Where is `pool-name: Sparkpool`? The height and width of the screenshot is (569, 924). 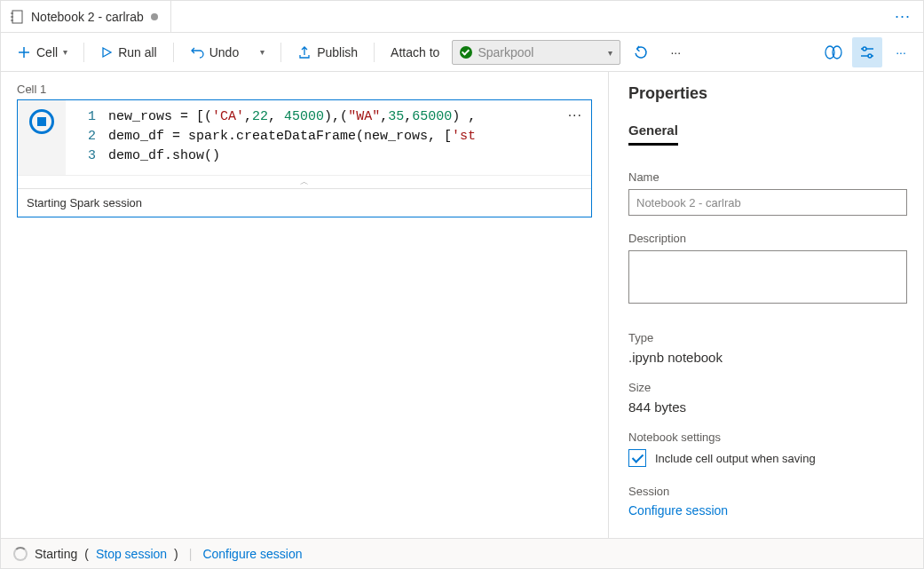 pool-name: Sparkpool is located at coordinates (506, 52).